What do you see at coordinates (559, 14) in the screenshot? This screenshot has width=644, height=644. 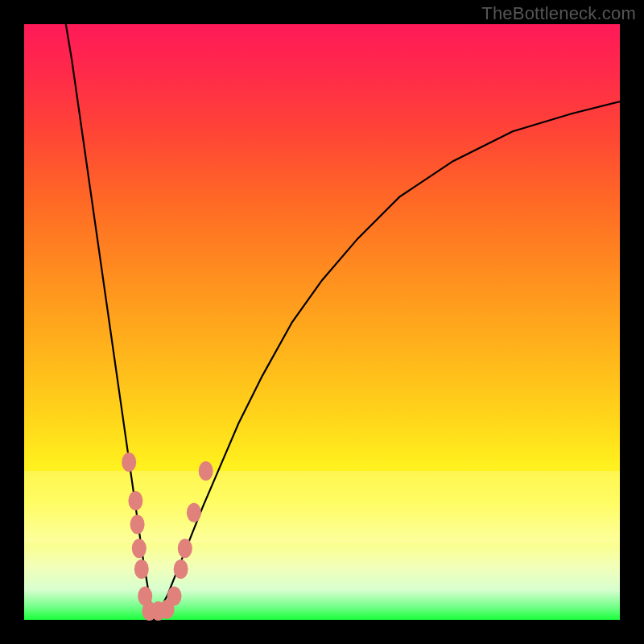 I see `watermark-text: TheBottleneck.com` at bounding box center [559, 14].